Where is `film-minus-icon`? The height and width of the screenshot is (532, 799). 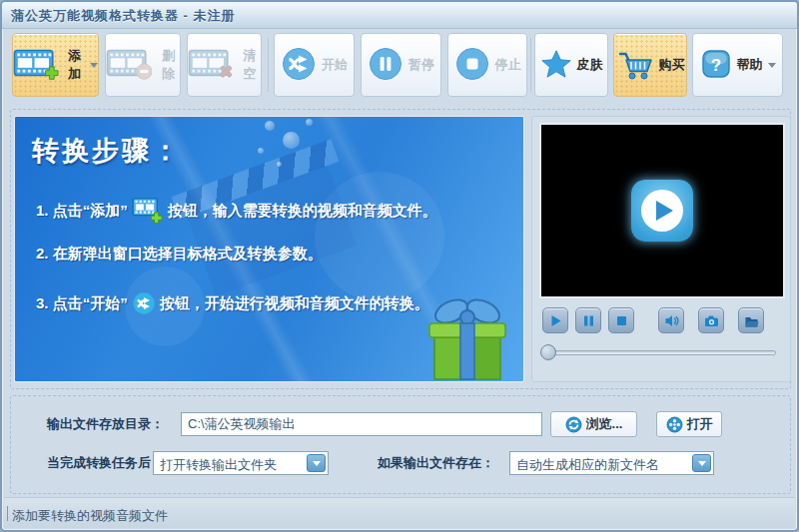 film-minus-icon is located at coordinates (129, 66).